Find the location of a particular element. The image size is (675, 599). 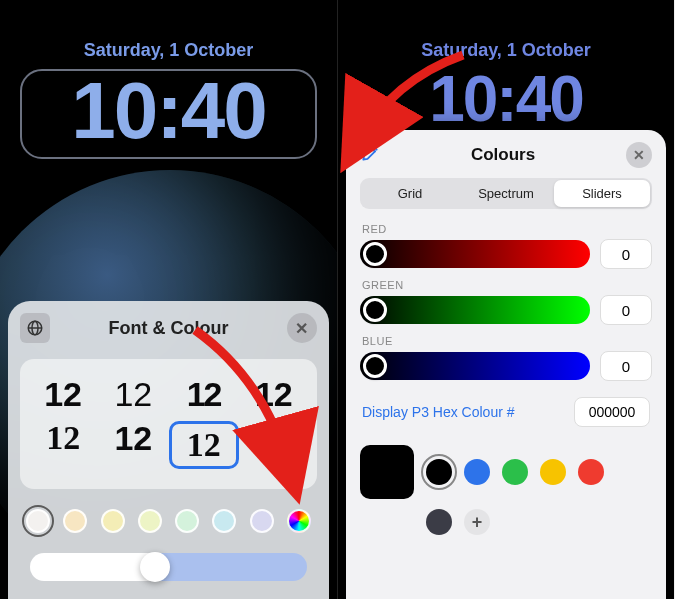

green-value: 0 is located at coordinates (626, 310).